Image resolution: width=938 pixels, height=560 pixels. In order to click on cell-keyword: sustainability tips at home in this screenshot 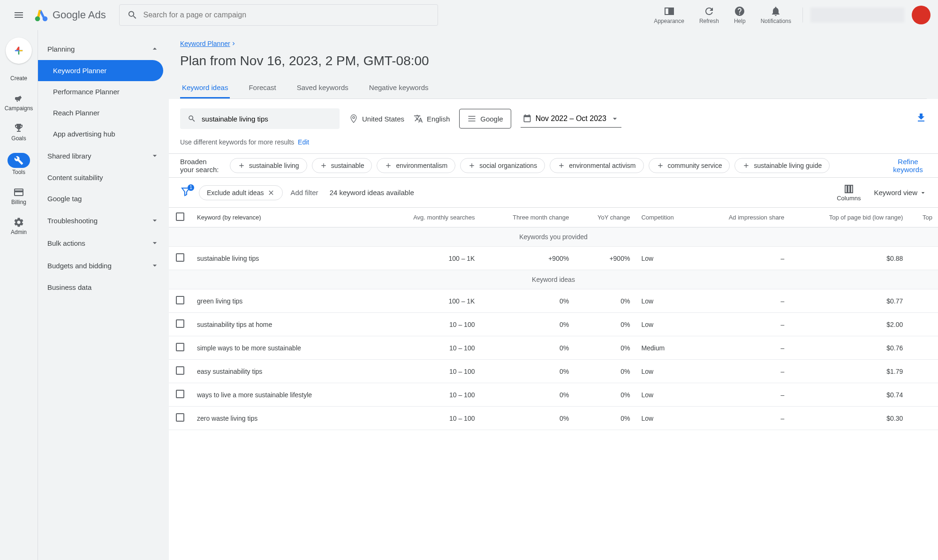, I will do `click(285, 325)`.